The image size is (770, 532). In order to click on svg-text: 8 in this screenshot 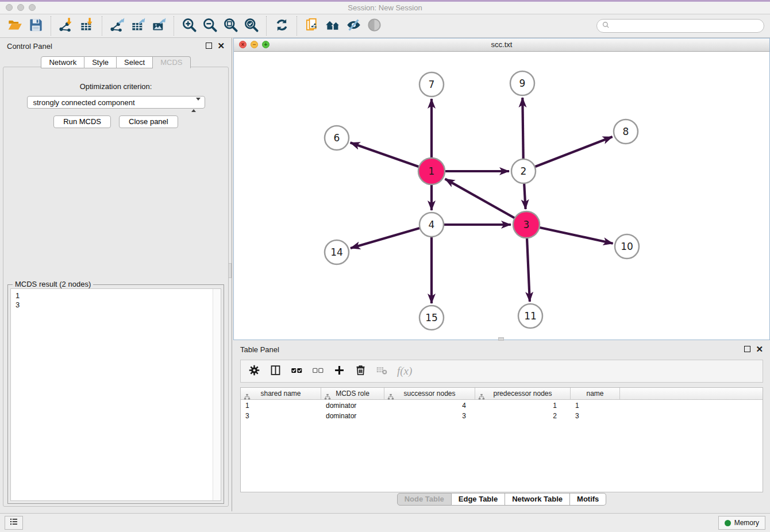, I will do `click(626, 132)`.